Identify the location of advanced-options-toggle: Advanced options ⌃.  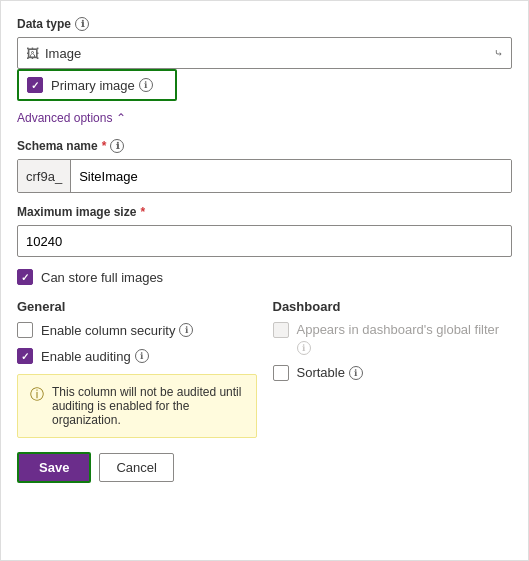
(264, 118).